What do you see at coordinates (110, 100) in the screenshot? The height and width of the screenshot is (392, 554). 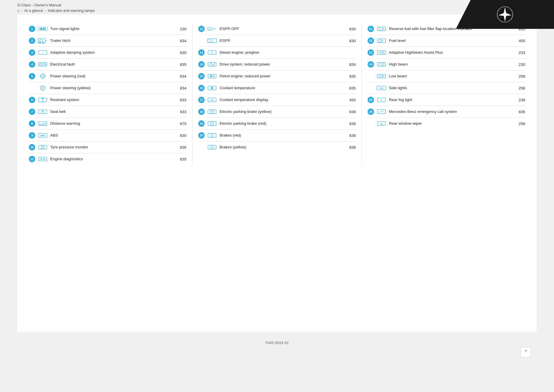 I see `item-label: Restraint system` at bounding box center [110, 100].